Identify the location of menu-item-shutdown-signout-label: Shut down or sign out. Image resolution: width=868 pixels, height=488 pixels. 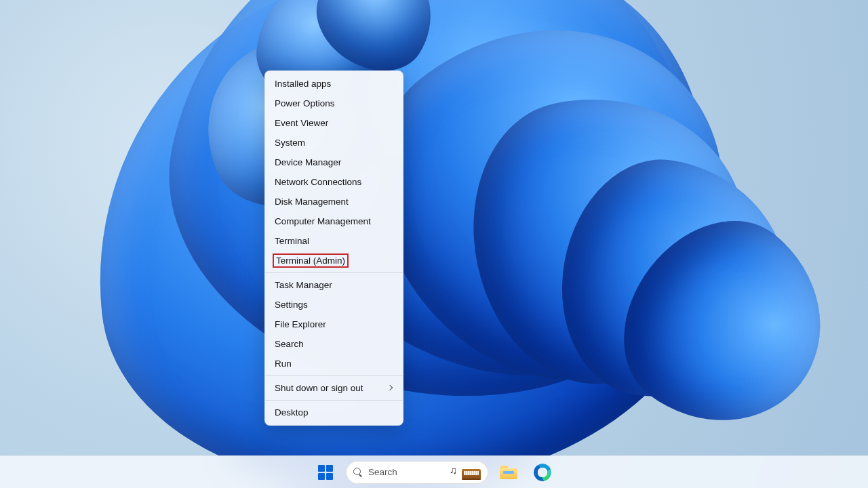
(319, 388).